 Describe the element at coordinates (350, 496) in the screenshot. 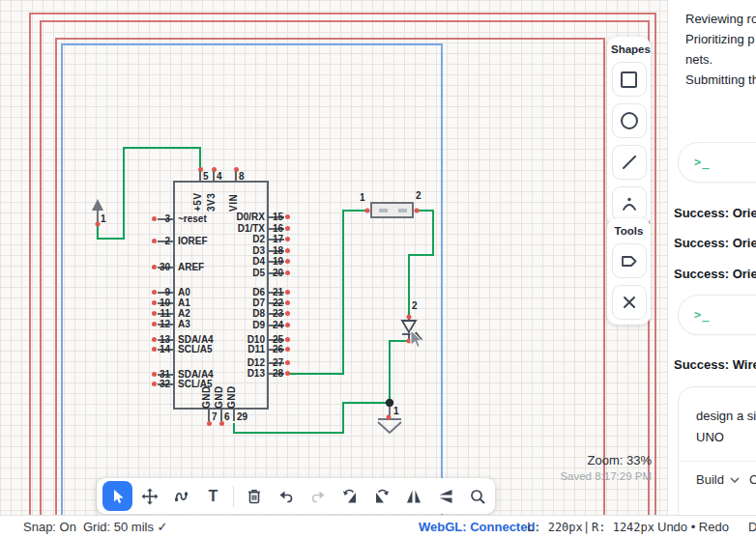

I see `rotate-left-button` at that location.